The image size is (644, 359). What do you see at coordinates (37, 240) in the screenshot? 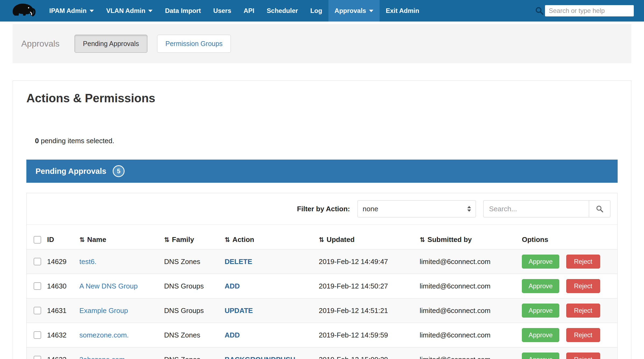
I see `select-all-checkbox` at bounding box center [37, 240].